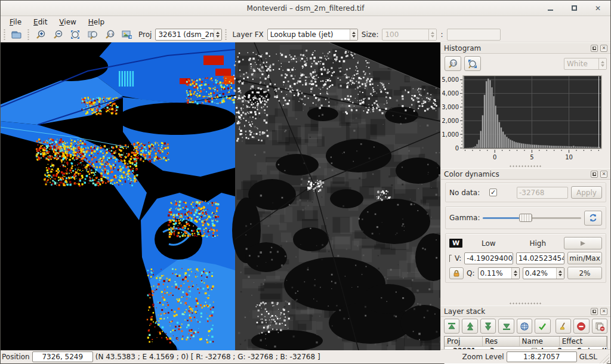 This screenshot has width=611, height=364. Describe the element at coordinates (41, 35) in the screenshot. I see `zoom-in-button` at that location.